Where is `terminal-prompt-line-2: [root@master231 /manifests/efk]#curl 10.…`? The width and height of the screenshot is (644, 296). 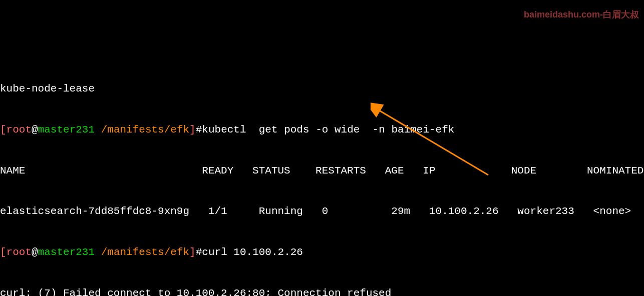 terminal-prompt-line-2: [root@master231 /manifests/efk]#curl 10.… is located at coordinates (322, 252).